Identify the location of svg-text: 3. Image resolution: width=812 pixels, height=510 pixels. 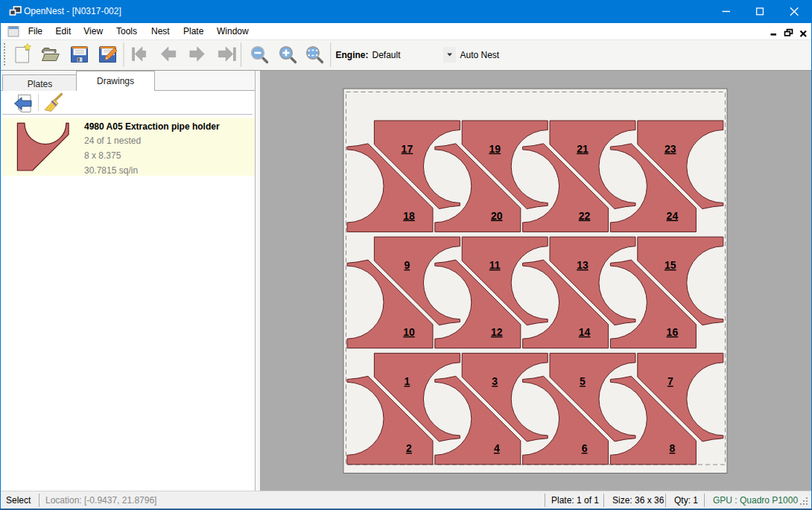
(495, 381).